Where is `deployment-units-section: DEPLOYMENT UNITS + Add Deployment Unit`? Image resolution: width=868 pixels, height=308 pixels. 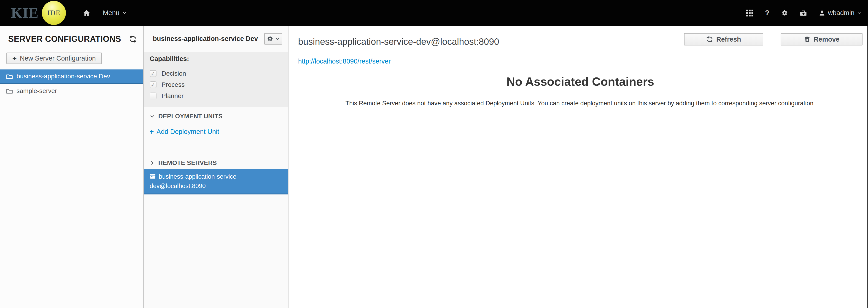
deployment-units-section: DEPLOYMENT UNITS + Add Deployment Unit is located at coordinates (216, 124).